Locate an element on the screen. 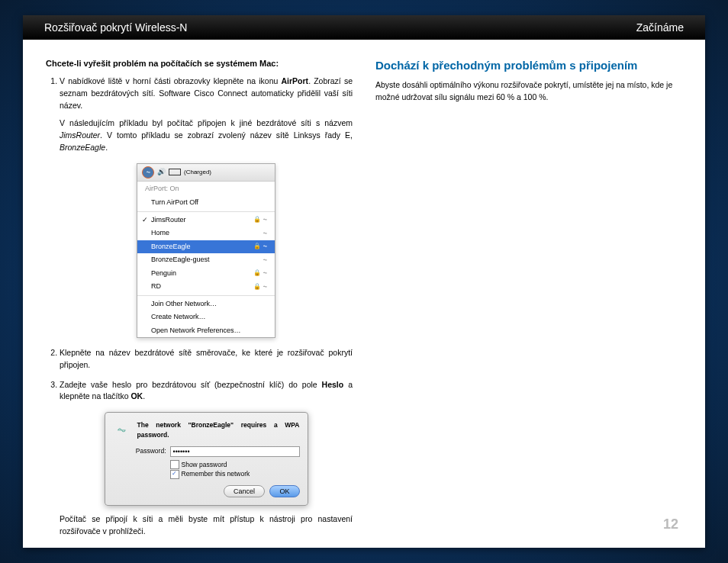 Image resolution: width=728 pixels, height=563 pixels. network-home: Home ⏦ is located at coordinates (206, 233).